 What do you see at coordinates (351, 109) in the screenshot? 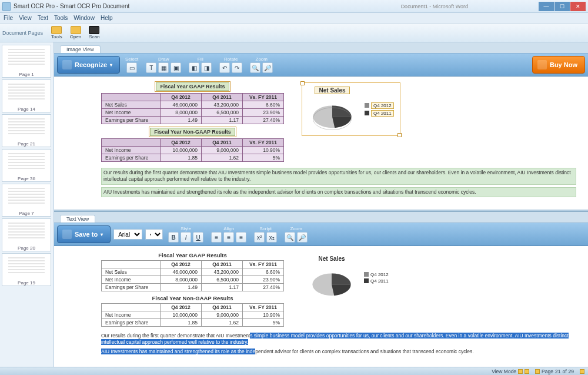
I see `pie-chart-region: Net Sales Q4 2012` at bounding box center [351, 109].